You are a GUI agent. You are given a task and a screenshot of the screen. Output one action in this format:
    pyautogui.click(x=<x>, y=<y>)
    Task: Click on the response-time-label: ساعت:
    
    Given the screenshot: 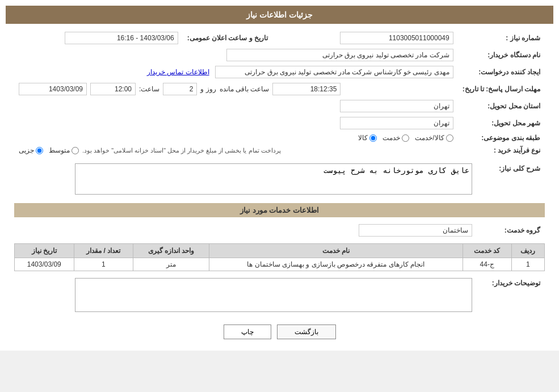 What is the action you would take?
    pyautogui.click(x=149, y=89)
    